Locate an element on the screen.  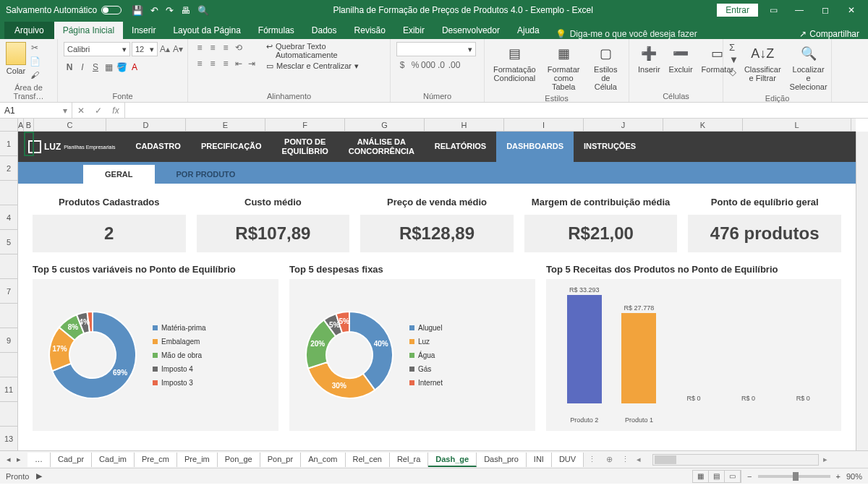
nav-item: ANÁLISE DACONCORRÊNCIA is located at coordinates (382, 147).